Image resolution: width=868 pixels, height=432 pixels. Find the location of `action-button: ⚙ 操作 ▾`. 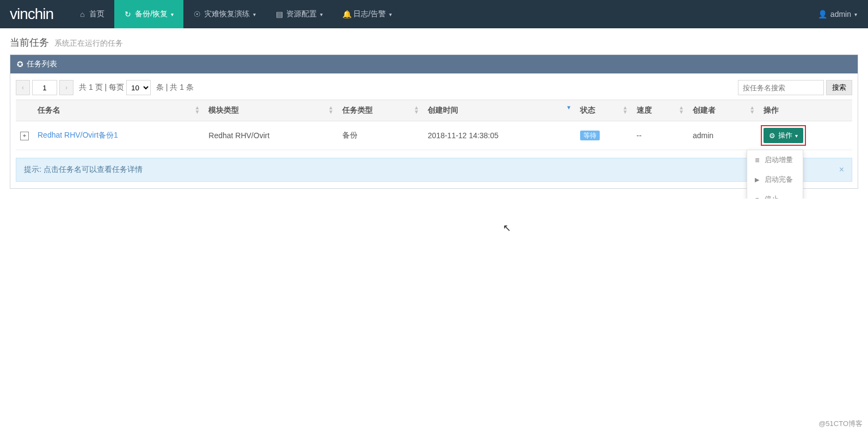

action-button: ⚙ 操作 ▾ is located at coordinates (784, 135).